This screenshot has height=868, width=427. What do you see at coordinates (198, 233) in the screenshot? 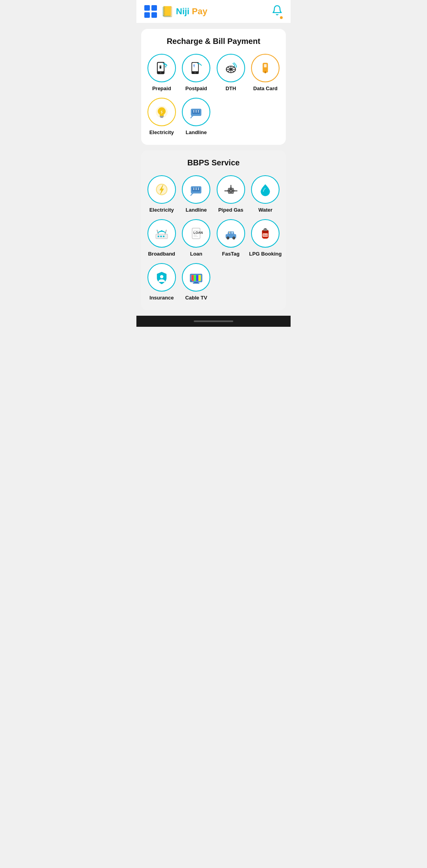
I see `svg-text: LOAN` at bounding box center [198, 233].